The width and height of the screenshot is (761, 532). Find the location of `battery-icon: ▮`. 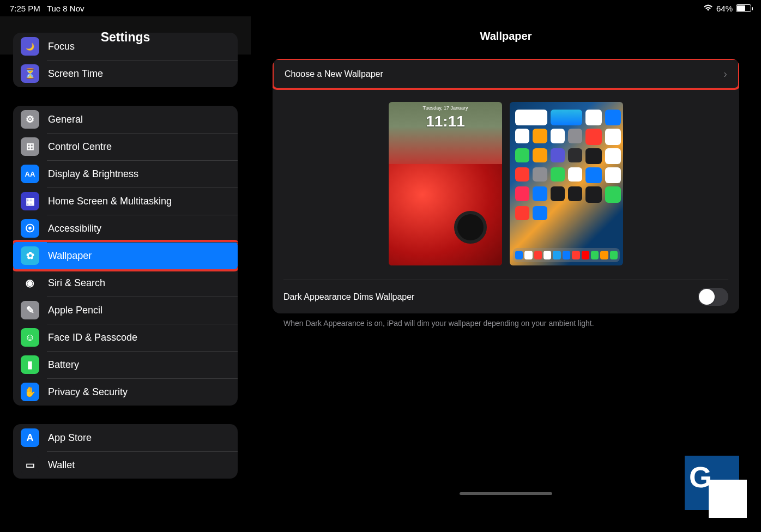

battery-icon: ▮ is located at coordinates (30, 365).